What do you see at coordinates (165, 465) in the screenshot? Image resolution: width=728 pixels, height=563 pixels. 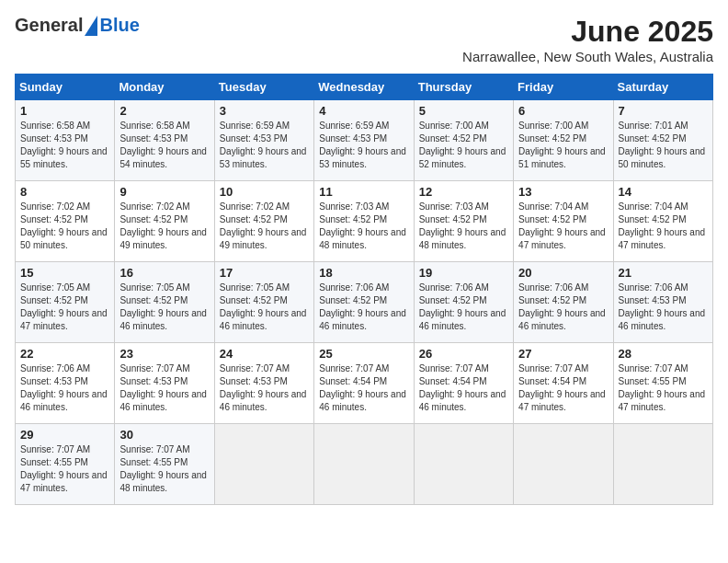 I see `calendar-cell: 30Sunrise: 7:07 AMSunset: 4:55 PMDayligh…` at bounding box center [165, 465].